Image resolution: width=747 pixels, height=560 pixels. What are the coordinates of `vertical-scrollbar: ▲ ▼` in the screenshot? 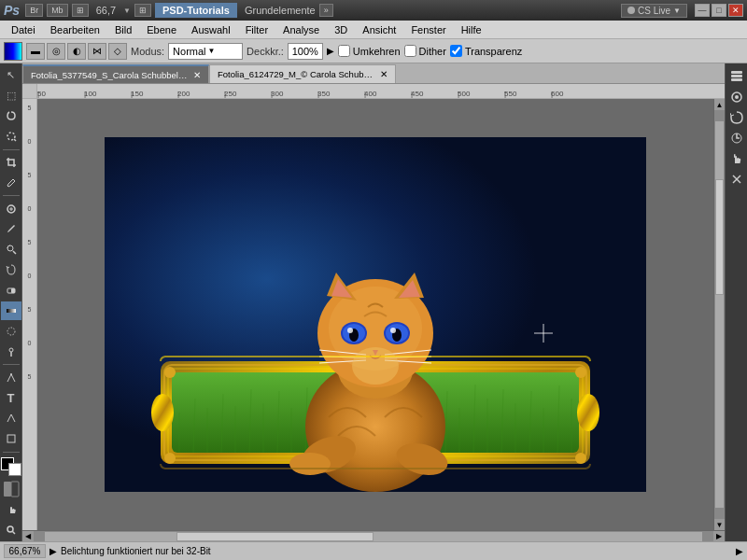 It's located at (719, 315).